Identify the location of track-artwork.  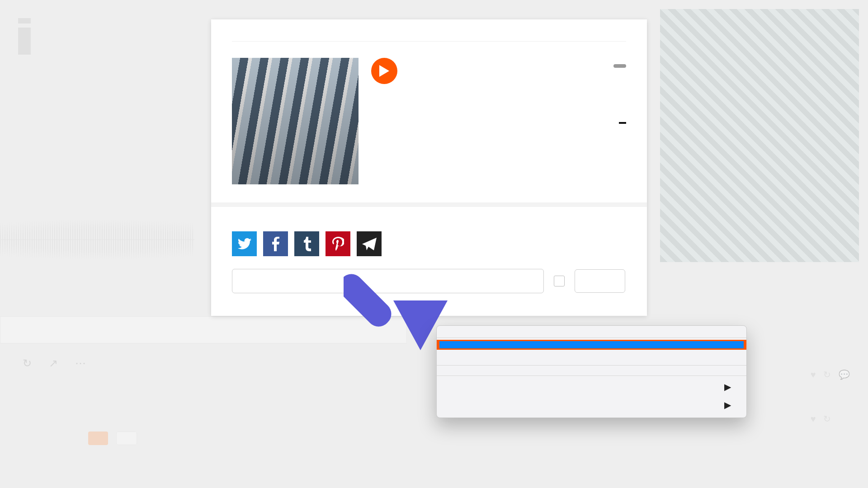
(295, 121).